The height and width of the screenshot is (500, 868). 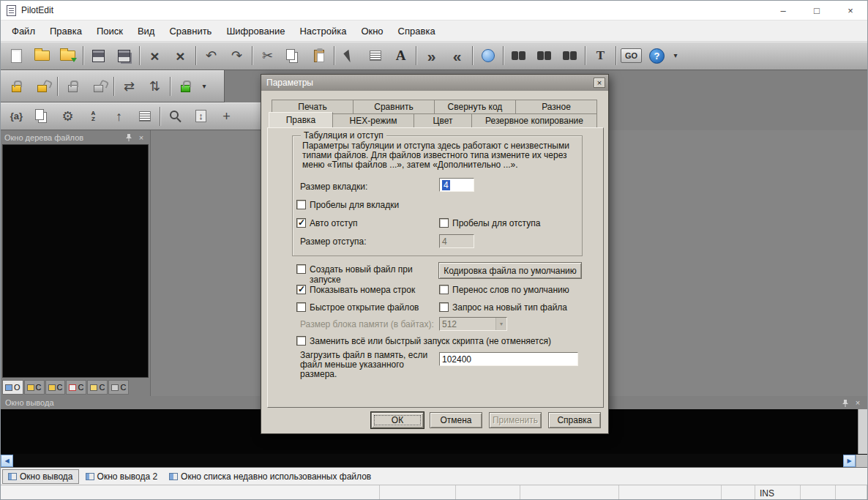 What do you see at coordinates (155, 56) in the screenshot?
I see `close-file-button: ×` at bounding box center [155, 56].